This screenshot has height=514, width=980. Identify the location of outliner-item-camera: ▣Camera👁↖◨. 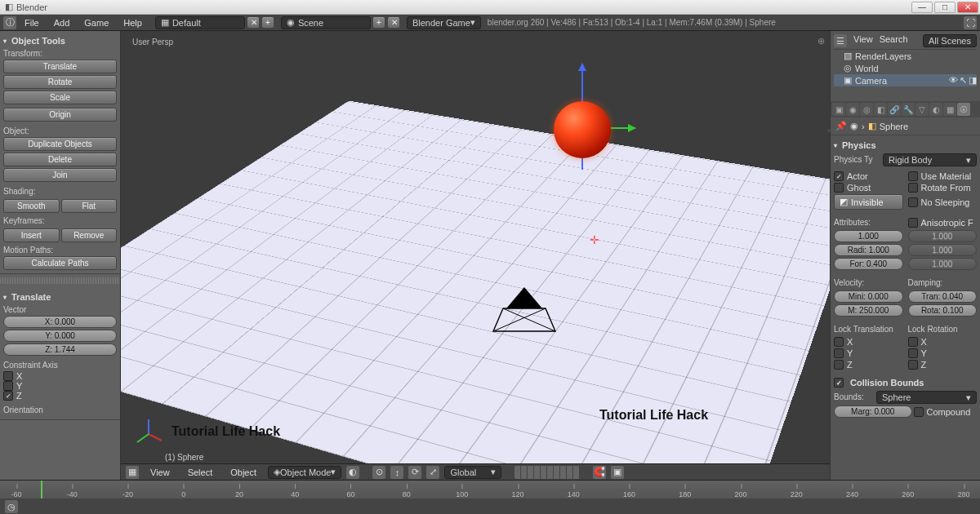
(905, 80).